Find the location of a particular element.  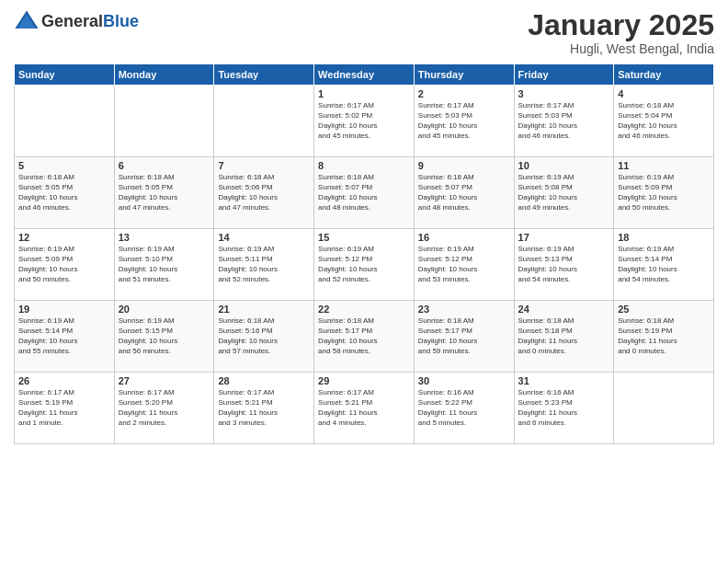

day-number: 6 is located at coordinates (165, 166).